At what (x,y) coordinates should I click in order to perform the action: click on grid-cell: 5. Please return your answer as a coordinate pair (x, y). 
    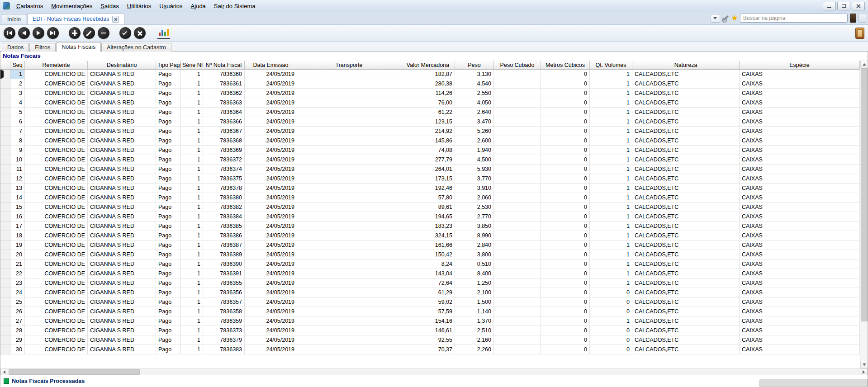
    Looking at the image, I should click on (18, 112).